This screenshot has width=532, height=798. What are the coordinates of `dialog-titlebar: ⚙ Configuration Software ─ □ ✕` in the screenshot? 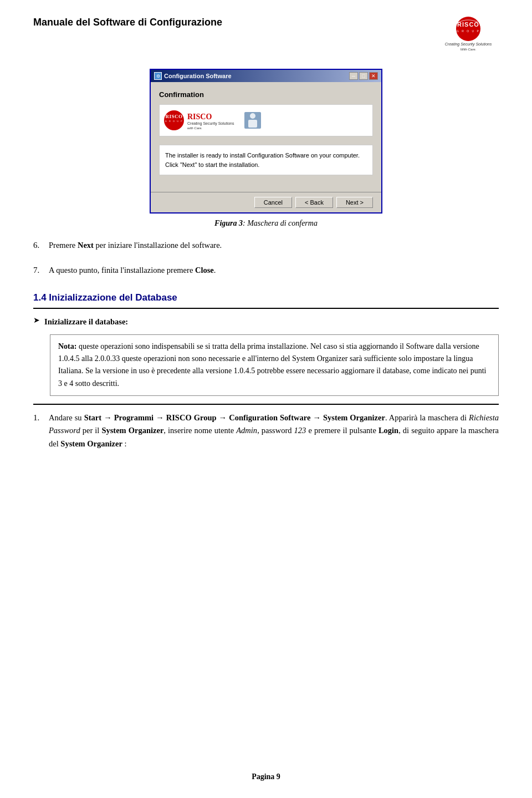 It's located at (266, 76).